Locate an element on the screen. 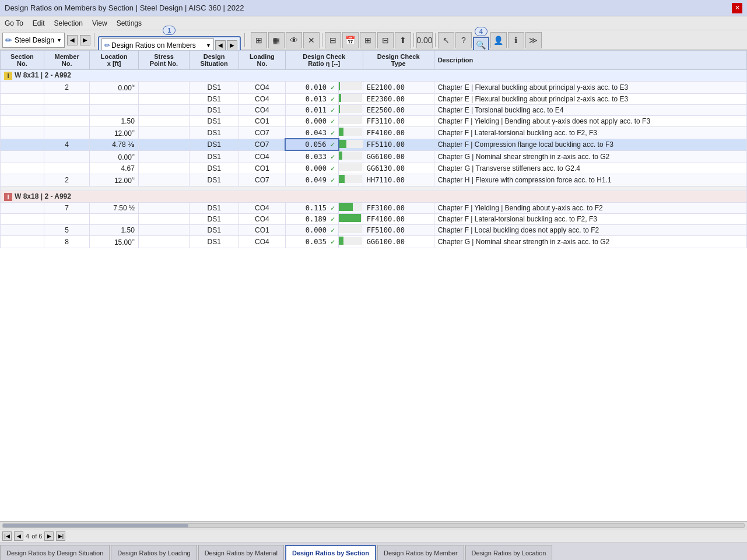  close-button: ✕ is located at coordinates (737, 8).